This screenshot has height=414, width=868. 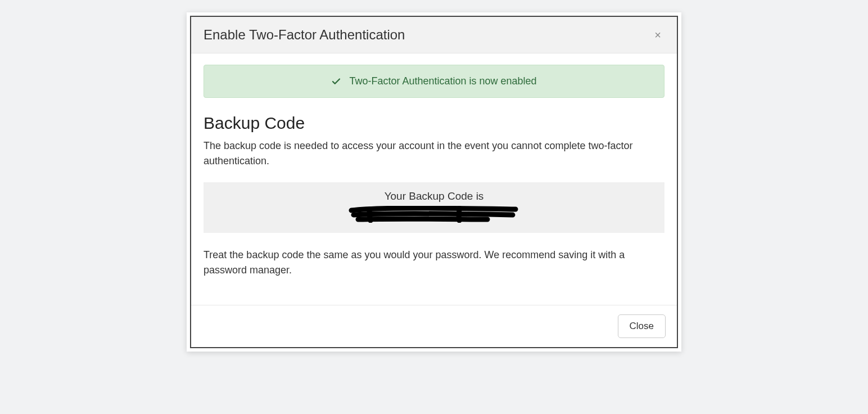 I want to click on close-button: Close, so click(x=642, y=326).